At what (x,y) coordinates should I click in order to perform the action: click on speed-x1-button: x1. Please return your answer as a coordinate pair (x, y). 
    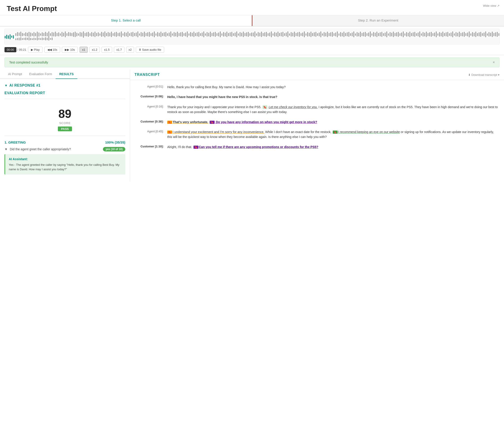
    Looking at the image, I should click on (84, 50).